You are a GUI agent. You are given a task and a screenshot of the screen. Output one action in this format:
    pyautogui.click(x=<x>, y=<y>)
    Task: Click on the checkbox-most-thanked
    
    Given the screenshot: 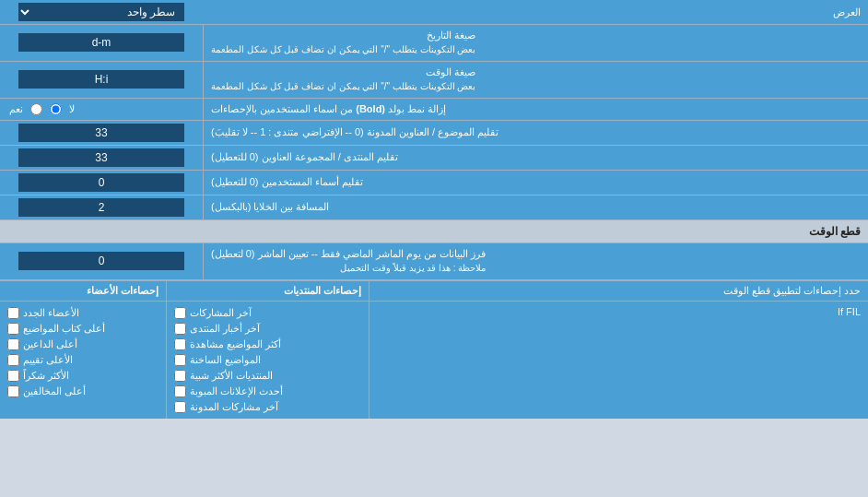 What is the action you would take?
    pyautogui.click(x=13, y=376)
    